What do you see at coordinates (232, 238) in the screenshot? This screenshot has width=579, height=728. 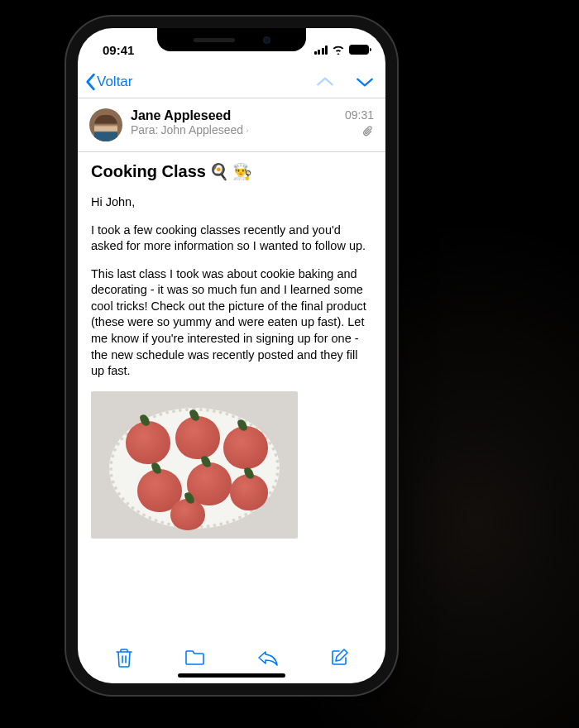 I see `paragraph-1: I took a few cooking classes recently an…` at bounding box center [232, 238].